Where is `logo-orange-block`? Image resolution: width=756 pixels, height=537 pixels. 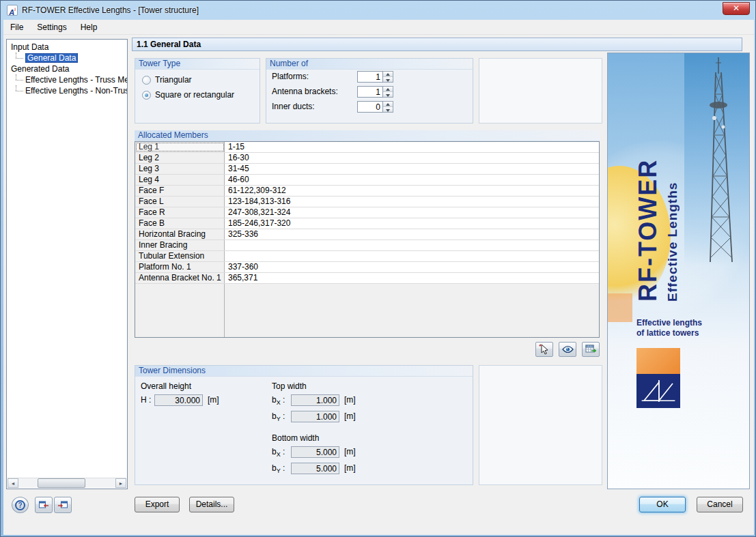
logo-orange-block is located at coordinates (658, 361).